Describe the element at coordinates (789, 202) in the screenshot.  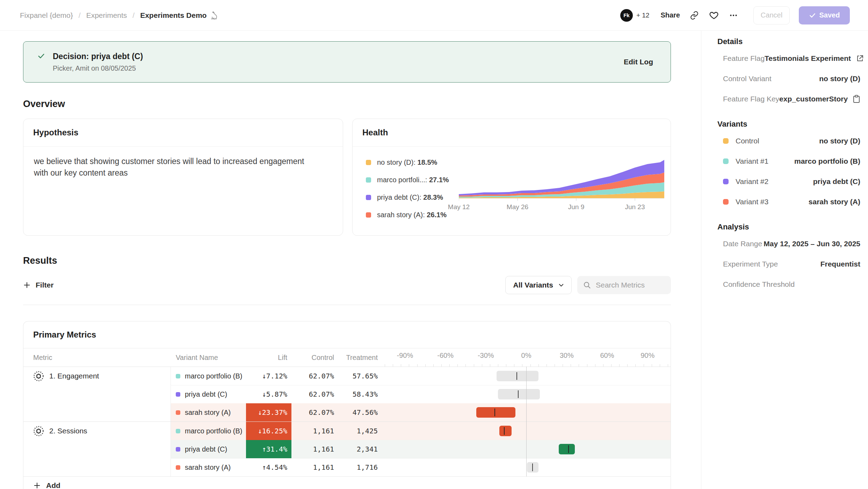
I see `variant-row: Variant #3 sarah story (A)` at that location.